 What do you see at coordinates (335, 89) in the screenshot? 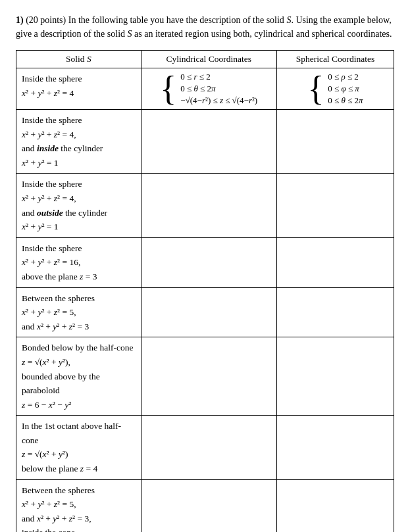
I see `example-spherical: { 0 ≤ ρ ≤ 2 0 ≤ φ ≤ π 0 ≤ θ ≤ 2π` at bounding box center [335, 89].